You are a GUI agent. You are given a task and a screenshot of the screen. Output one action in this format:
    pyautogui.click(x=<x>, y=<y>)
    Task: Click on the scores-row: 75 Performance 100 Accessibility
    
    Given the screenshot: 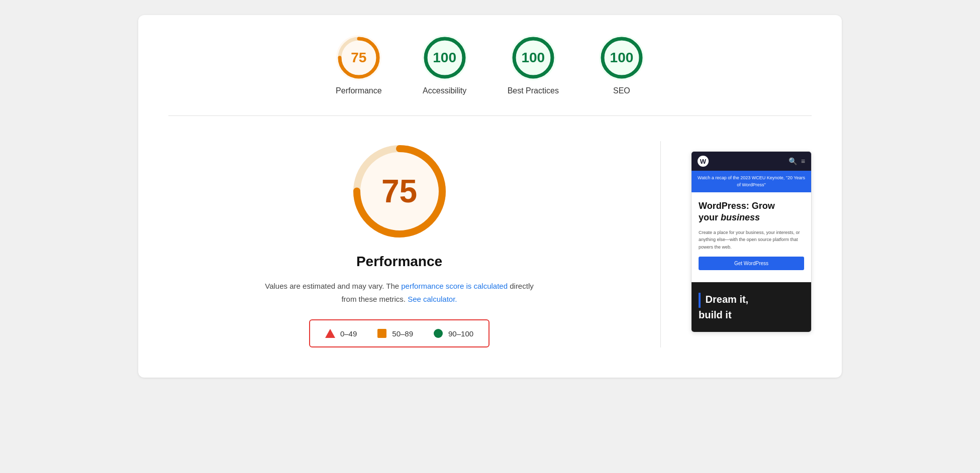 What is the action you would take?
    pyautogui.click(x=490, y=75)
    